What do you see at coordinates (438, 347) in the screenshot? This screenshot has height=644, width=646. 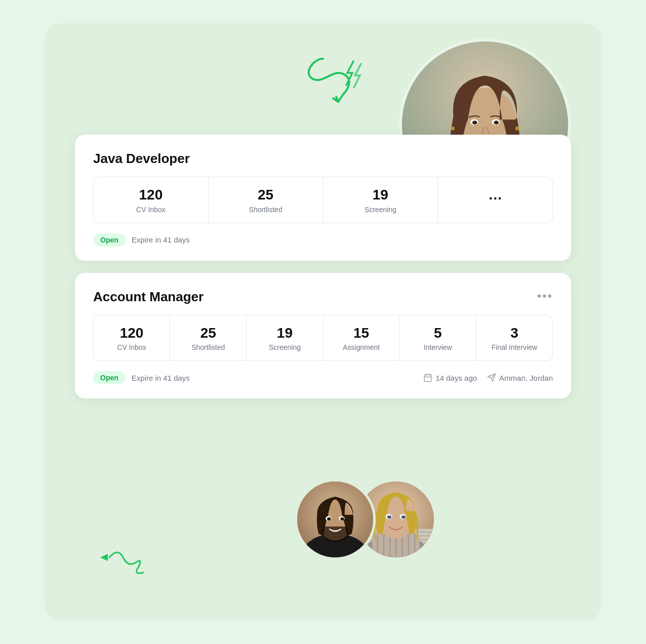 I see `interview-label-2: Interview` at bounding box center [438, 347].